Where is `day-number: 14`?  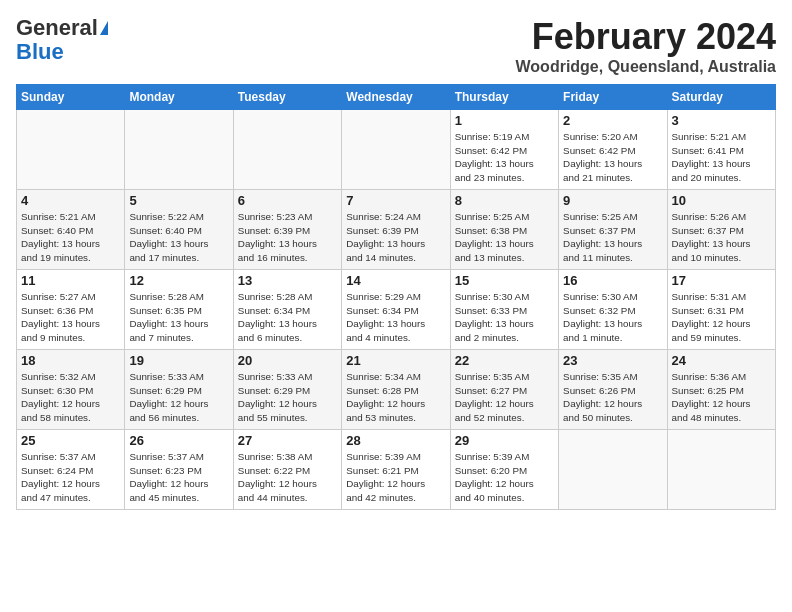
day-number: 14 is located at coordinates (396, 280).